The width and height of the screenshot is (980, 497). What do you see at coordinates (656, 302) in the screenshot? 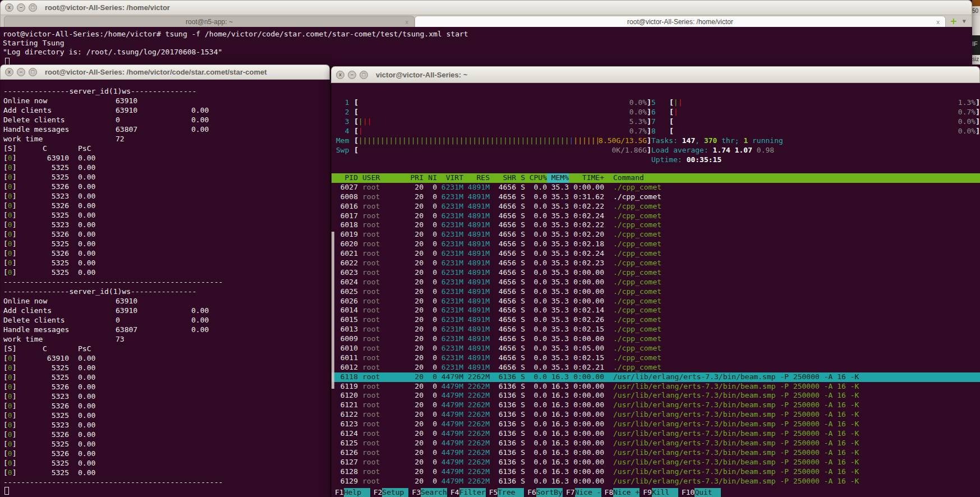
I see `process-row: 6026 root 20 0 6231M 4891M 4656 S 0.0 35…` at bounding box center [656, 302].